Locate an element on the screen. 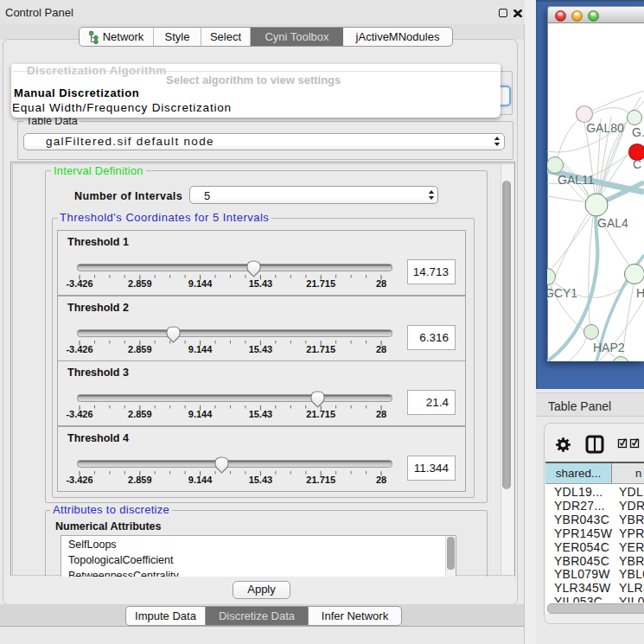 The height and width of the screenshot is (644, 644). svg-text: HAP2 is located at coordinates (609, 348).